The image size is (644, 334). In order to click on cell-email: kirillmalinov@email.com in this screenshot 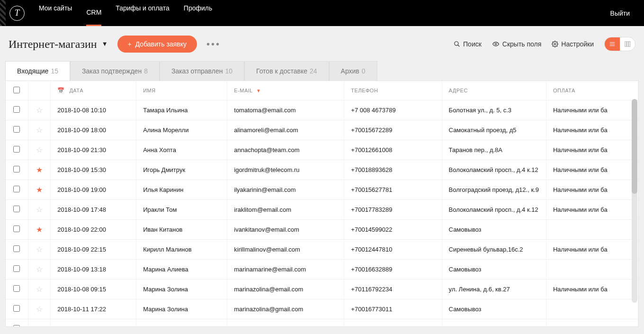, I will do `click(286, 250)`.